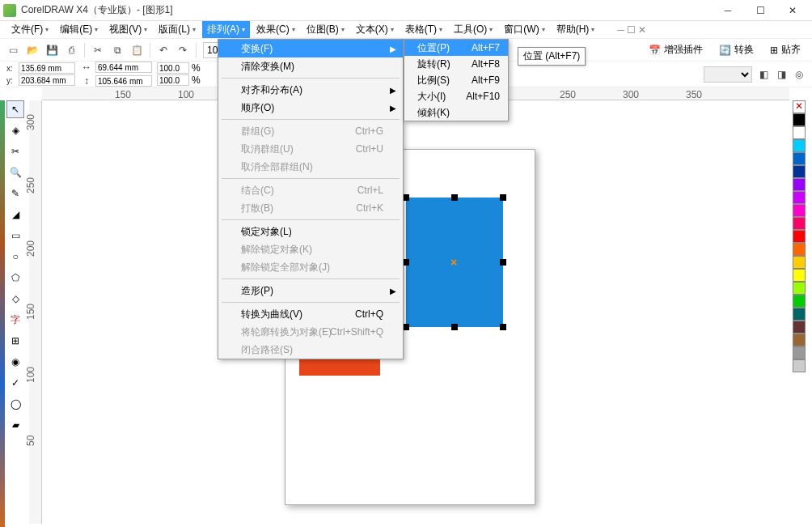 The image size is (812, 527). I want to click on submenu-item: 比例(S)Alt+F9, so click(456, 80).